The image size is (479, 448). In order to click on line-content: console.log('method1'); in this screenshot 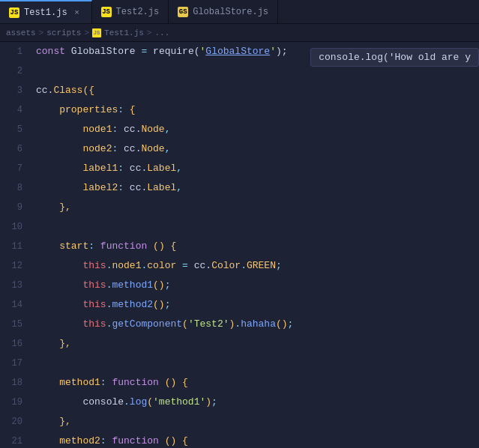, I will do `click(256, 402)`.